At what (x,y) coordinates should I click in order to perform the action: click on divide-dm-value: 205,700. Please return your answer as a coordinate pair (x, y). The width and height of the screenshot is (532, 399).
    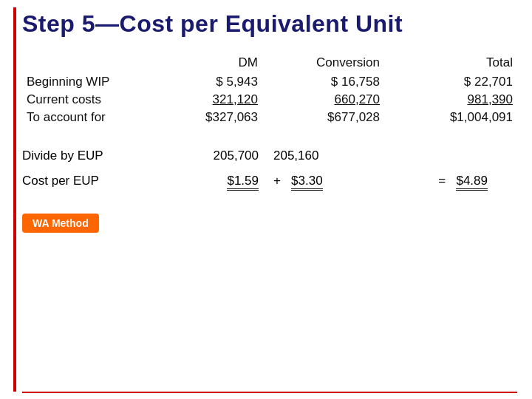
    Looking at the image, I should click on (203, 156).